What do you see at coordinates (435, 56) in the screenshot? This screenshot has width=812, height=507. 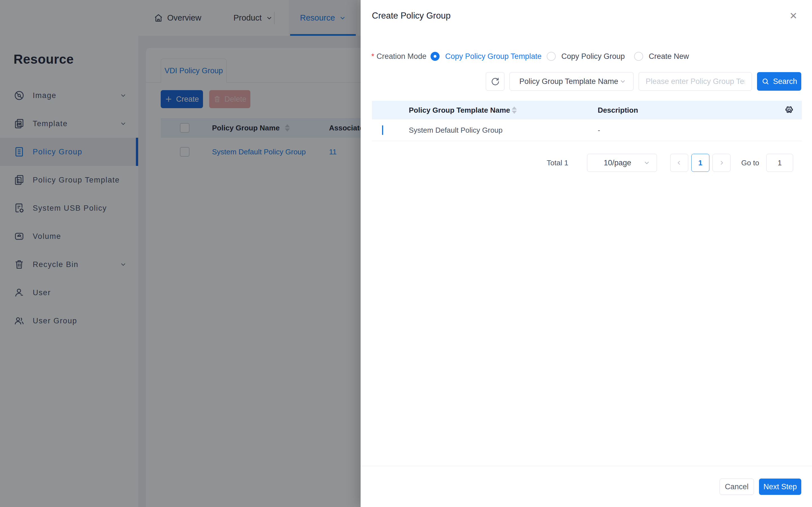 I see `radio-selected-icon` at bounding box center [435, 56].